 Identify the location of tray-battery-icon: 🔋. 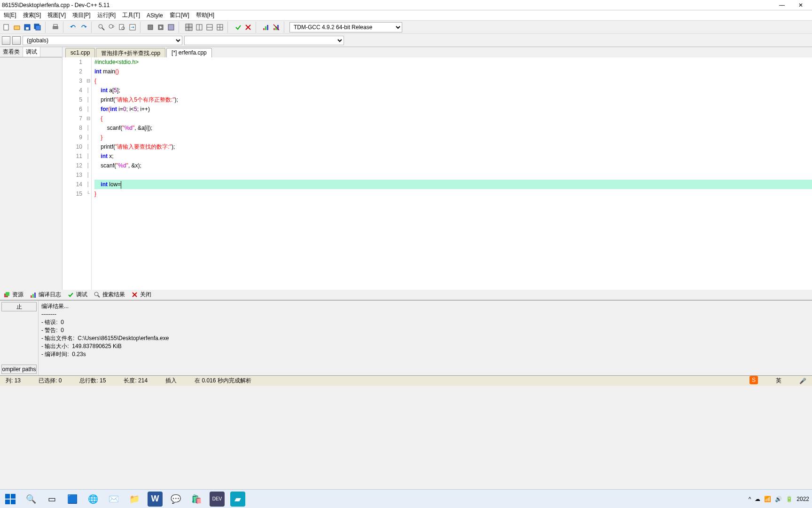
(789, 499).